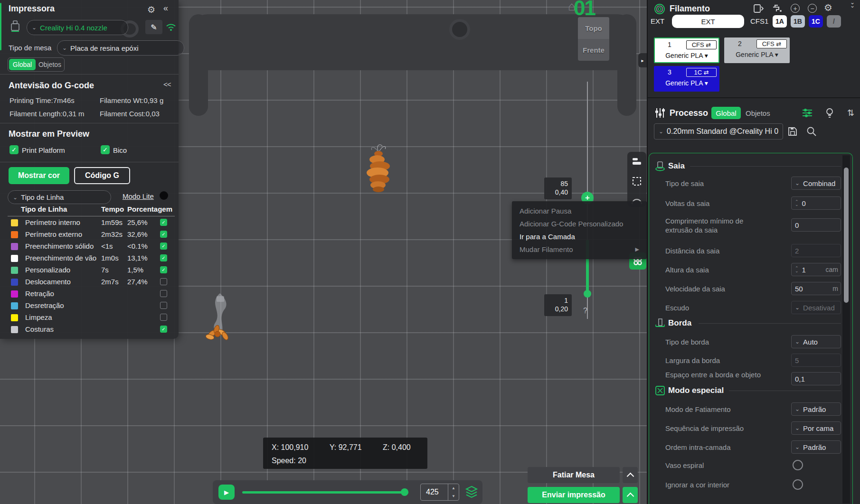 The width and height of the screenshot is (860, 504). I want to click on nozzle-checkbox, so click(105, 150).